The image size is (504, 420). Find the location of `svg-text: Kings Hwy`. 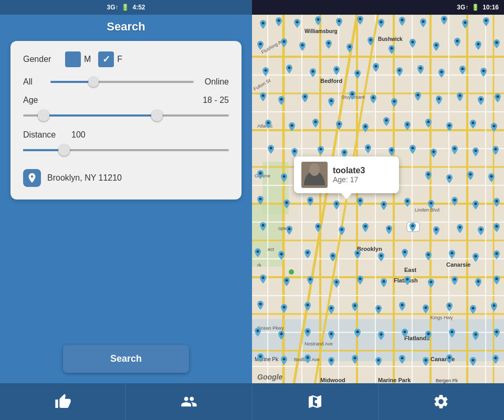

svg-text: Kings Hwy is located at coordinates (442, 318).